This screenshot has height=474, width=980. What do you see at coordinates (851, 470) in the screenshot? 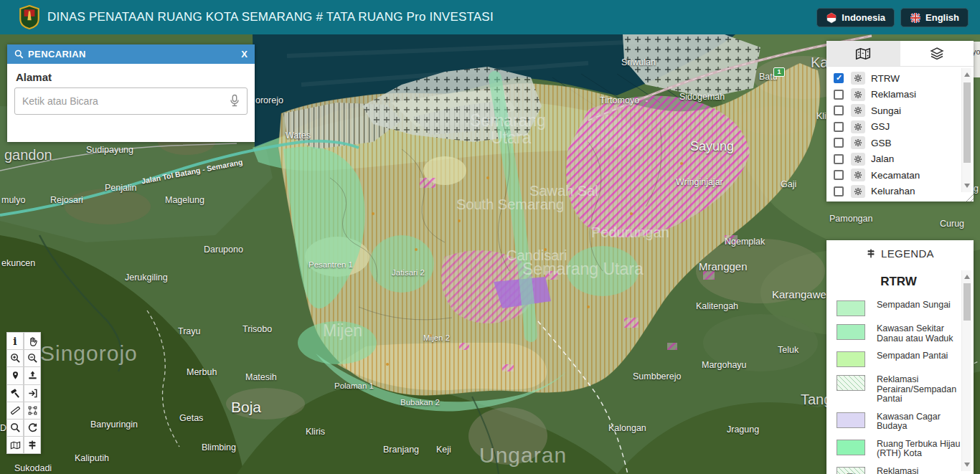
I see `legend-swatch: RTH` at bounding box center [851, 470].